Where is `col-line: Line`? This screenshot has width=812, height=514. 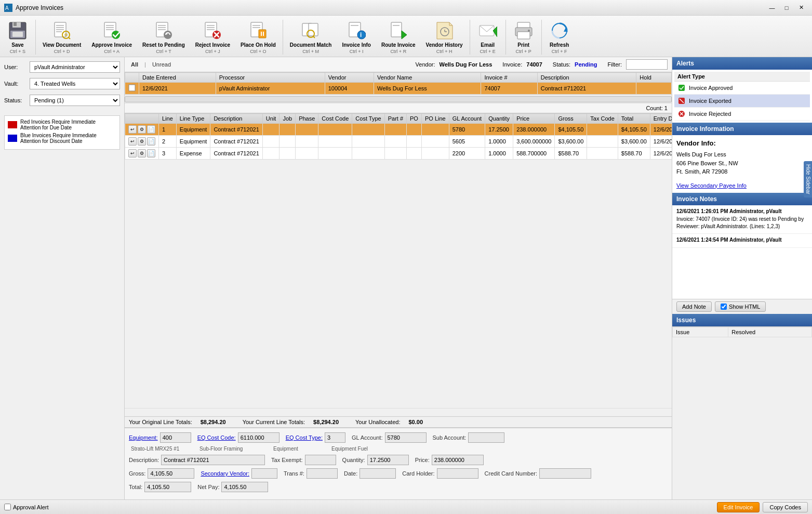 col-line: Line is located at coordinates (168, 118).